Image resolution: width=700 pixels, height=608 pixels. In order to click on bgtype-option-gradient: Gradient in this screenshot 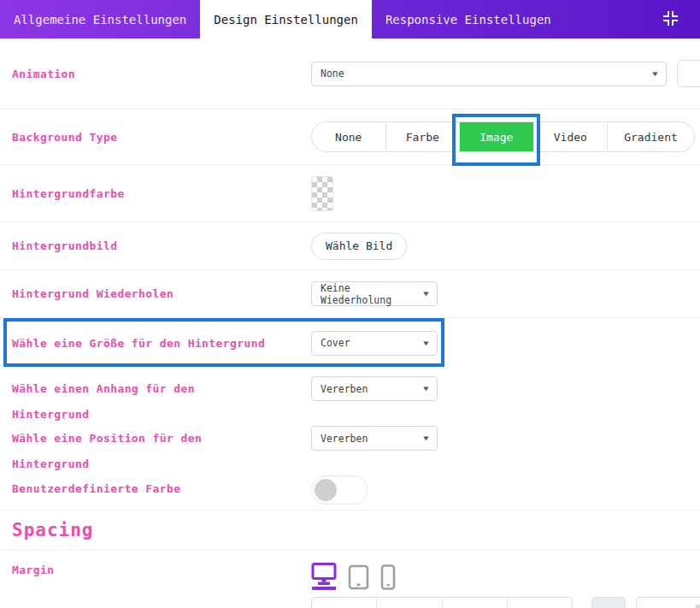, I will do `click(650, 137)`.